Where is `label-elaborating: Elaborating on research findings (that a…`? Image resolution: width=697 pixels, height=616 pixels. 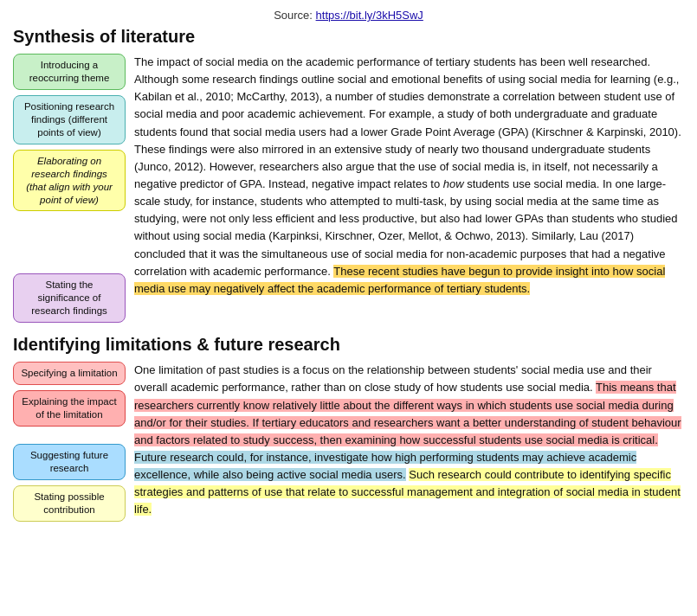 label-elaborating: Elaborating on research findings (that a… is located at coordinates (69, 181).